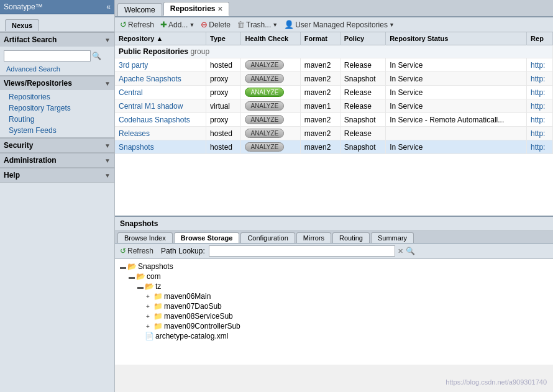 The width and height of the screenshot is (553, 392). Describe the element at coordinates (320, 39) in the screenshot. I see `col-format: Format` at that location.